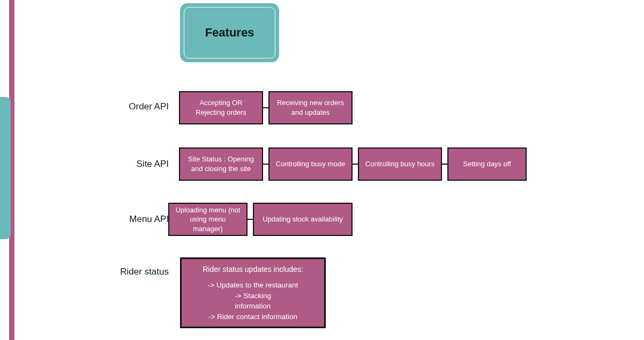 This screenshot has height=340, width=644. I want to click on rider-status-line-4: -> Rider contact information, so click(253, 317).